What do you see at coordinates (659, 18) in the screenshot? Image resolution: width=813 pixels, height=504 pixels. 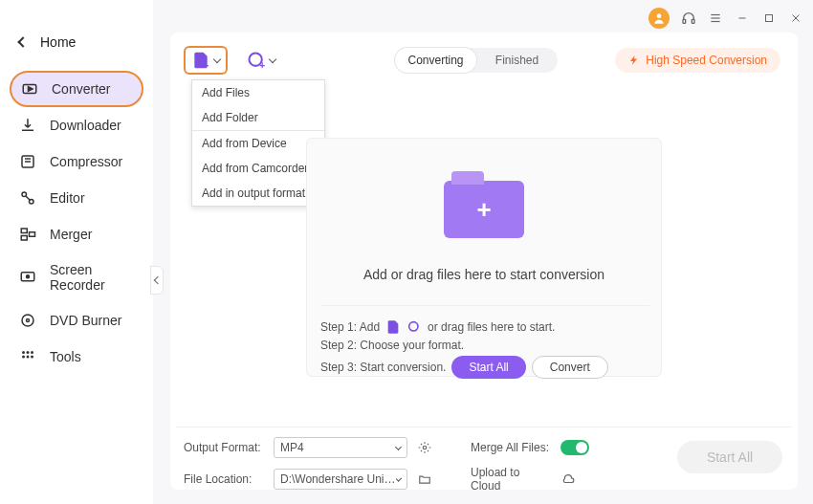 I see `avatar` at bounding box center [659, 18].